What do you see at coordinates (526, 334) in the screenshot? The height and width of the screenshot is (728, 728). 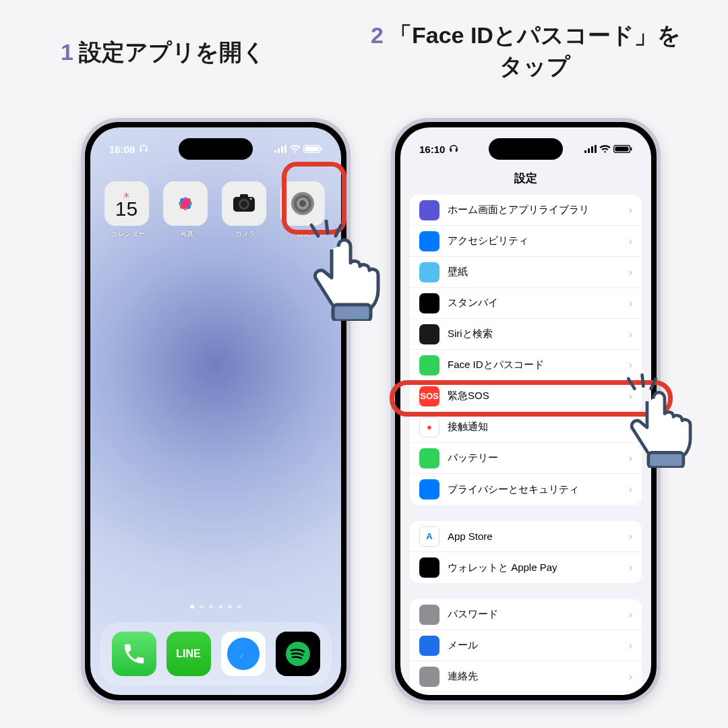 I see `settings-row: Siriと検索›` at bounding box center [526, 334].